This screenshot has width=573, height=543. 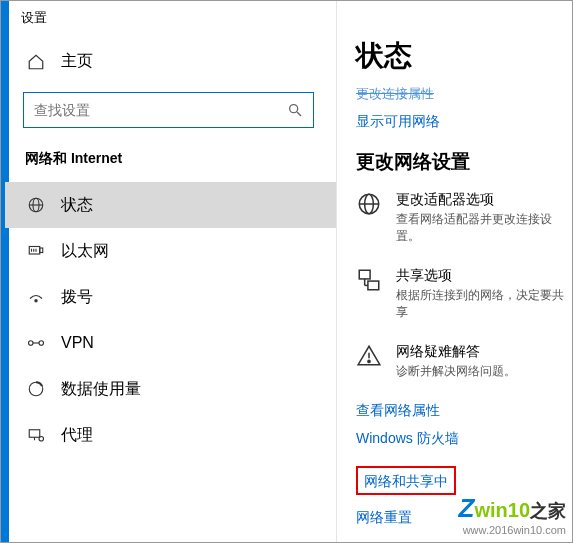 I want to click on option-desc: 诊断并解决网络问题。, so click(x=456, y=372).